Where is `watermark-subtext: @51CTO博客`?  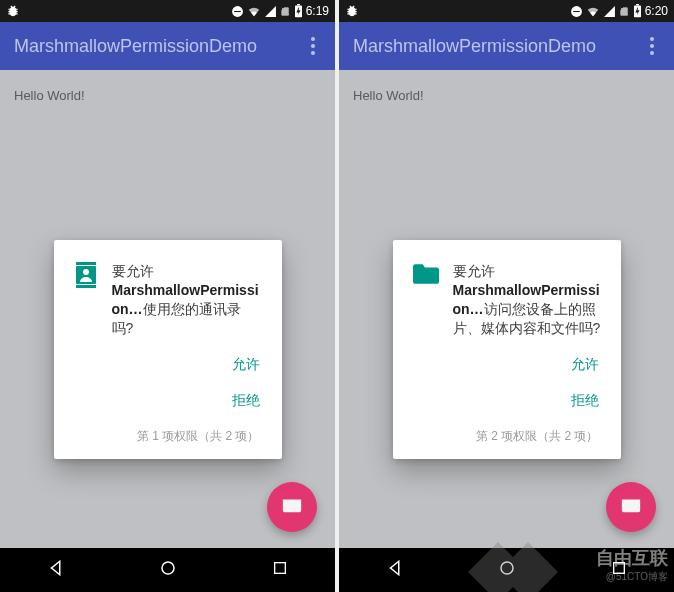 watermark-subtext: @51CTO博客 is located at coordinates (637, 577).